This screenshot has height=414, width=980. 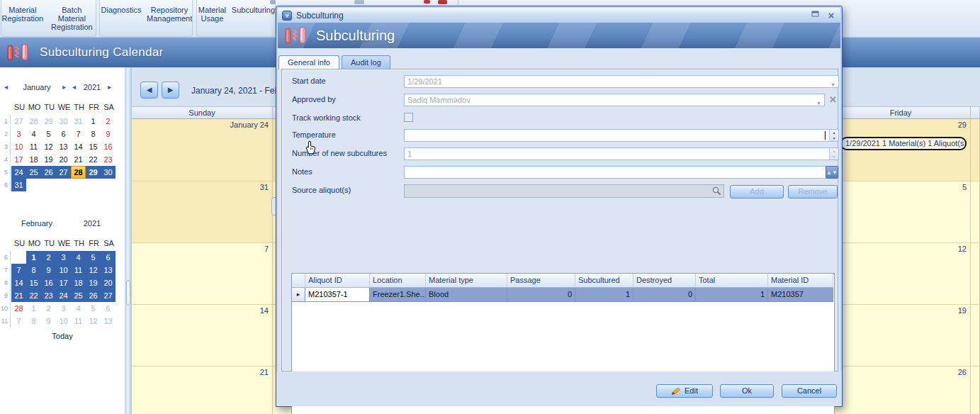 I want to click on search-icon, so click(x=717, y=193).